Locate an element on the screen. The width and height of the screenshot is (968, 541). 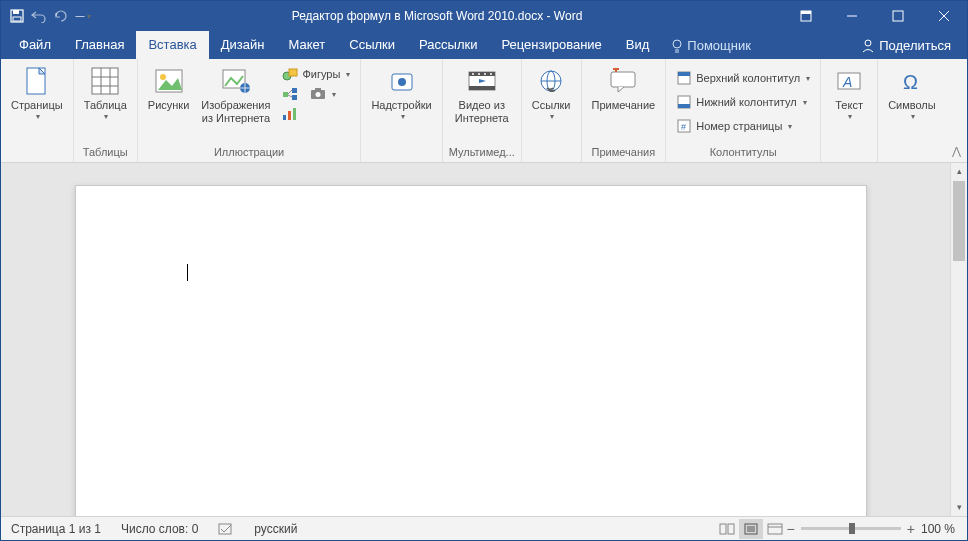
footer-button: Нижний колонтитул is located at coordinates (743, 102).